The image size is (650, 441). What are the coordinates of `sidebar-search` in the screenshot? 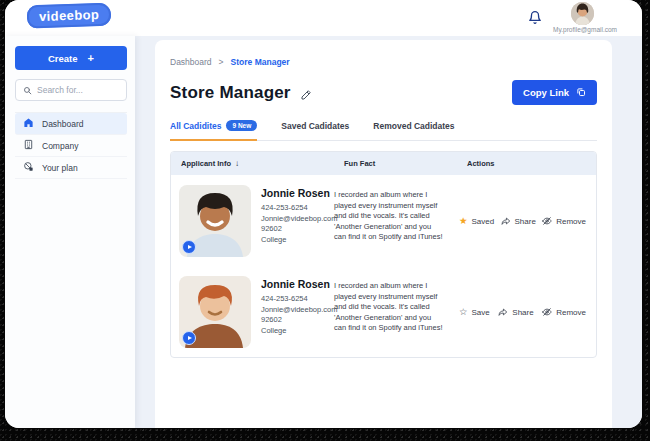 It's located at (71, 90).